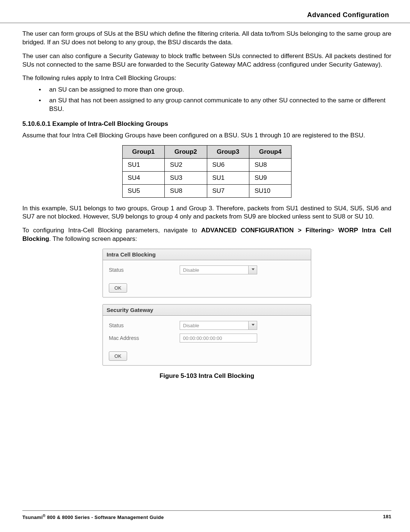 The height and width of the screenshot is (532, 410). I want to click on table-cell: SU5, so click(143, 191).